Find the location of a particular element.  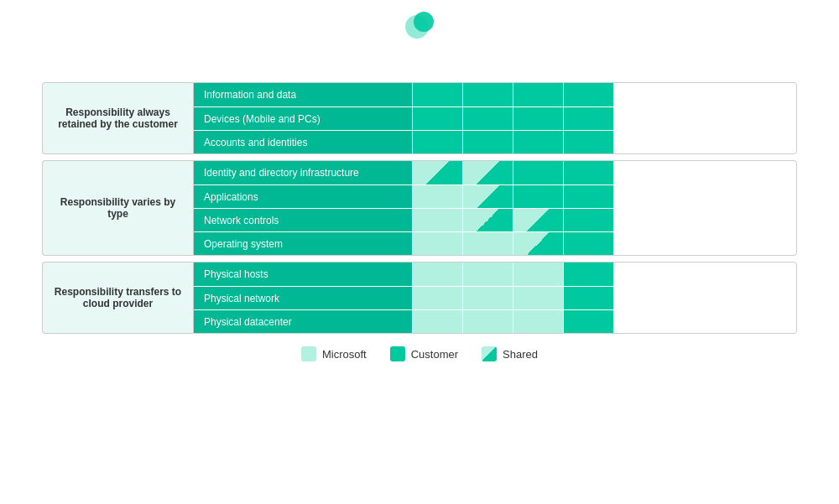

row-label: Operating system is located at coordinates (303, 243).